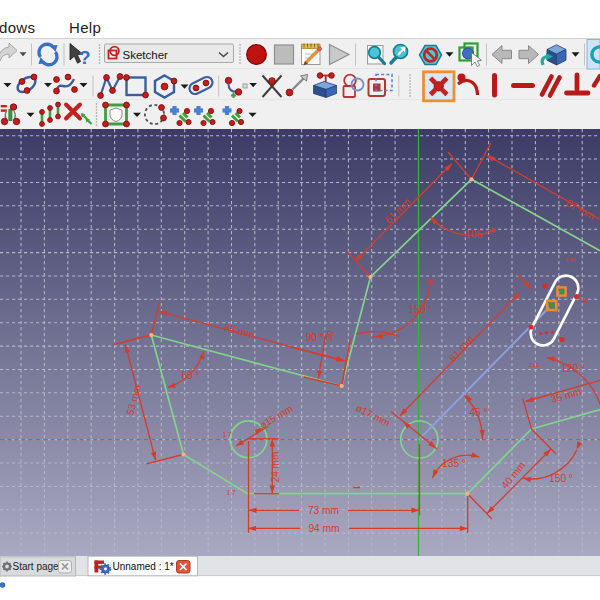  Describe the element at coordinates (36, 566) in the screenshot. I see `svg-text: Start page` at that location.